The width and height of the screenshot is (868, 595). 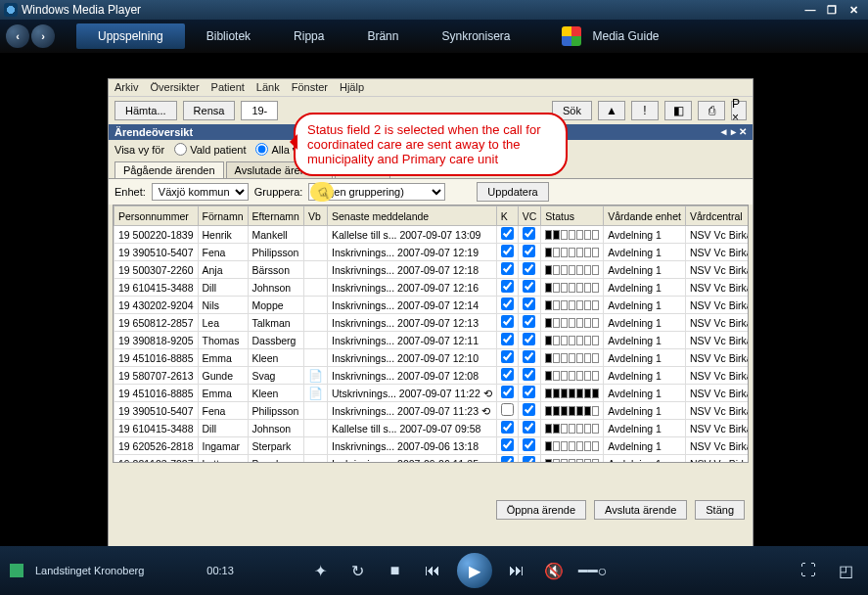 What do you see at coordinates (640, 510) in the screenshot?
I see `avsluta-arende-button: Avsluta ärende` at bounding box center [640, 510].